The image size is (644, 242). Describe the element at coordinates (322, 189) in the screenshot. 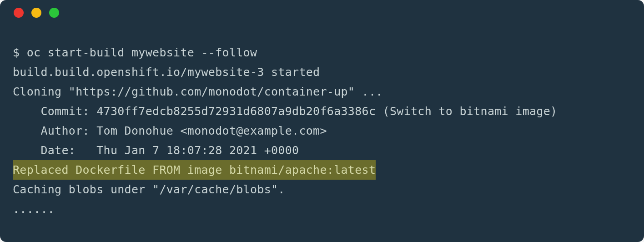

I see `terminal-line-output: Caching blobs under "/var/cache/blobs".` at that location.